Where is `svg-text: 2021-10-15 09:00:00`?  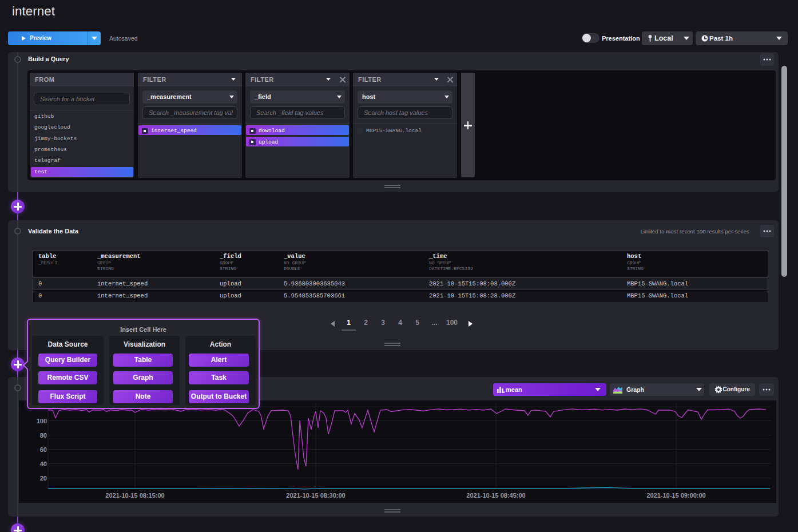 svg-text: 2021-10-15 09:00:00 is located at coordinates (676, 495).